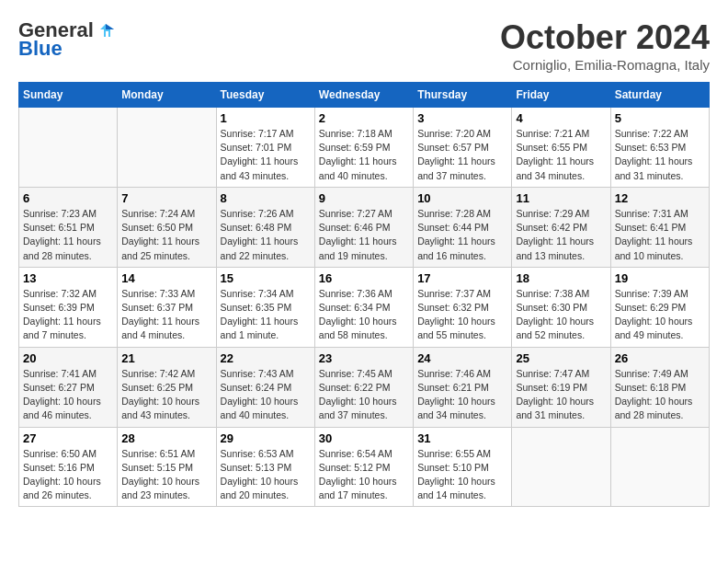 The width and height of the screenshot is (728, 563). Describe the element at coordinates (463, 307) in the screenshot. I see `calendar-cell: 17Sunrise: 7:37 AM Sunset: 6:32 PM Dayli…` at that location.